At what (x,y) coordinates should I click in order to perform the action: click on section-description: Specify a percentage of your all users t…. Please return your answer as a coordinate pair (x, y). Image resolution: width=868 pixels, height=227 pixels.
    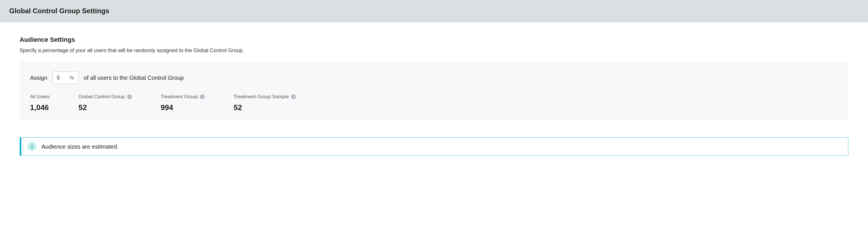
    Looking at the image, I should click on (434, 50).